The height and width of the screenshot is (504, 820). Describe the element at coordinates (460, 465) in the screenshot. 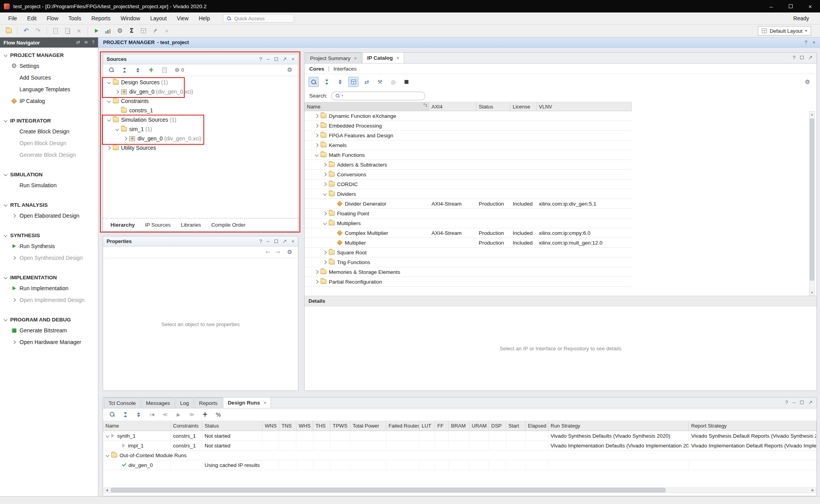

I see `run-row-div-gen-0: div_gen_0Using cached IP results` at that location.